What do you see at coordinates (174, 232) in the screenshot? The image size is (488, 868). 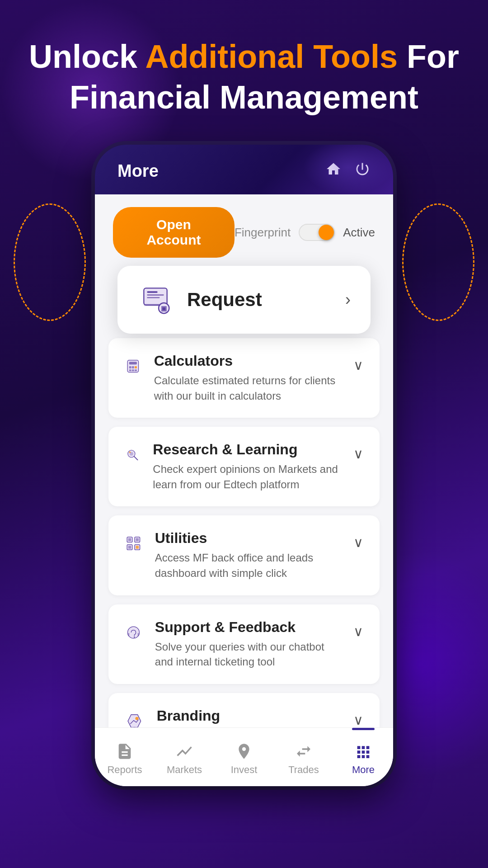 I see `open-account-button: Open Account` at bounding box center [174, 232].